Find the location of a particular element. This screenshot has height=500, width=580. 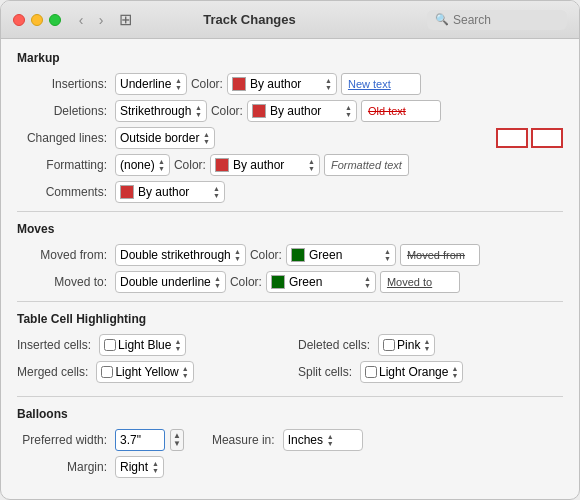

insertions-color-swatch is located at coordinates (239, 84).